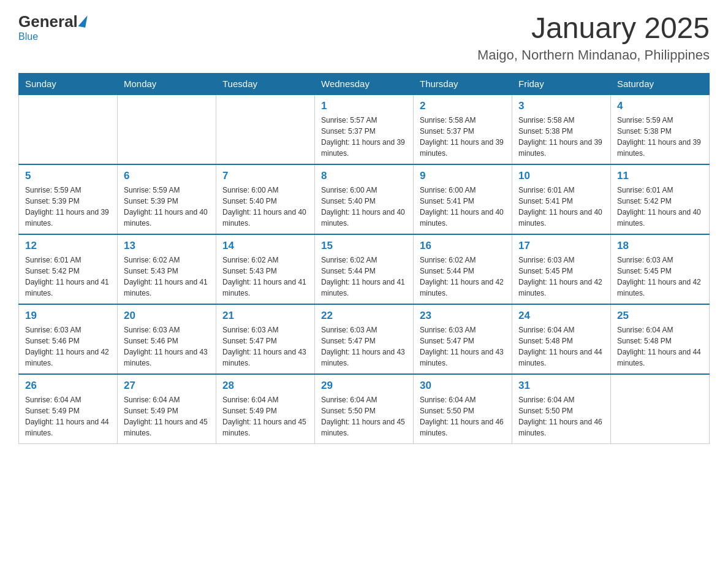  Describe the element at coordinates (463, 269) in the screenshot. I see `calendar-cell: 16Sunrise: 6:02 AM Sunset: 5:44 PM Dayli…` at that location.